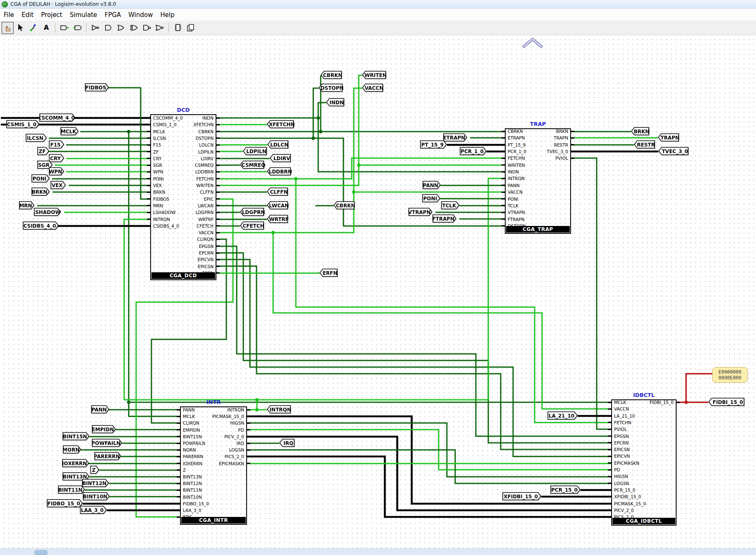  I want to click on svg-text: BRKN, so click(40, 192).